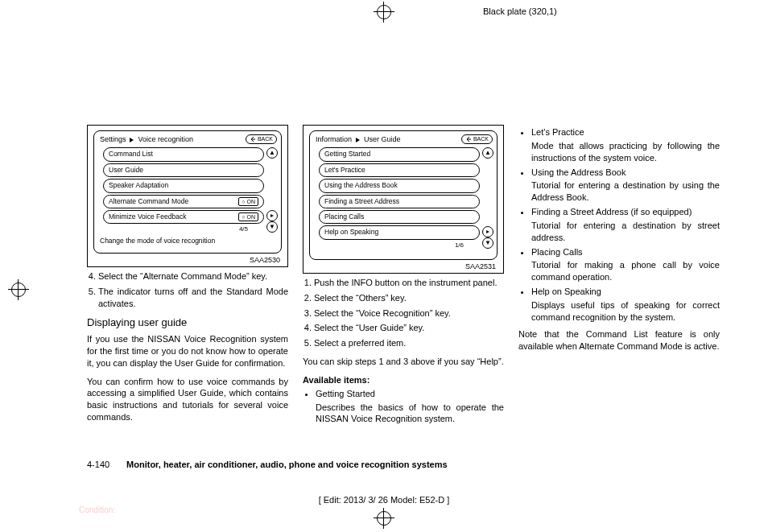  Describe the element at coordinates (184, 185) in the screenshot. I see `menu-item: Speaker Adaptation` at that location.